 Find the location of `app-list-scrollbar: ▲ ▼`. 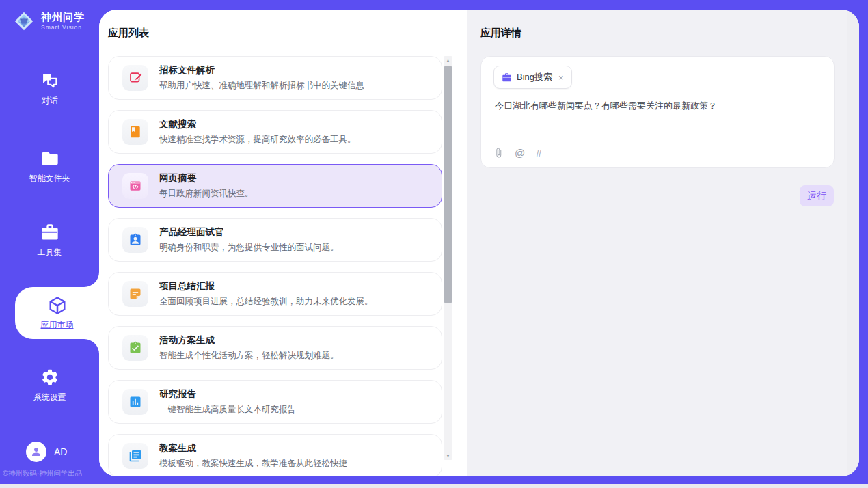

app-list-scrollbar: ▲ ▼ is located at coordinates (448, 258).